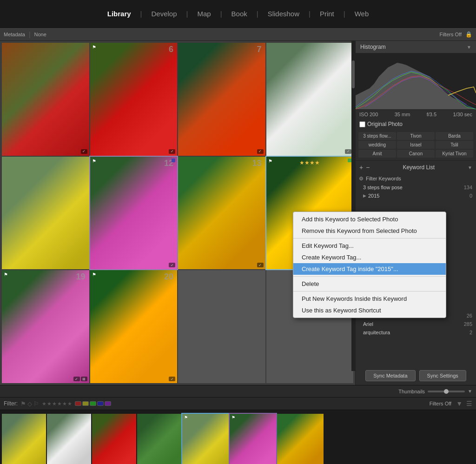 This screenshot has height=464, width=476. What do you see at coordinates (94, 274) in the screenshot?
I see `cell-10-flag: ⚑` at bounding box center [94, 274].